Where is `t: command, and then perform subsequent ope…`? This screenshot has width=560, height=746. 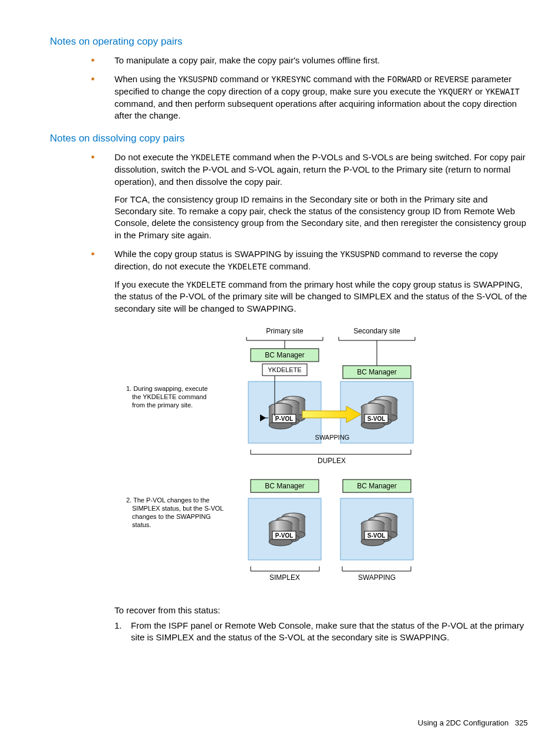
t: command, and then perform subsequent ope… is located at coordinates (316, 109).